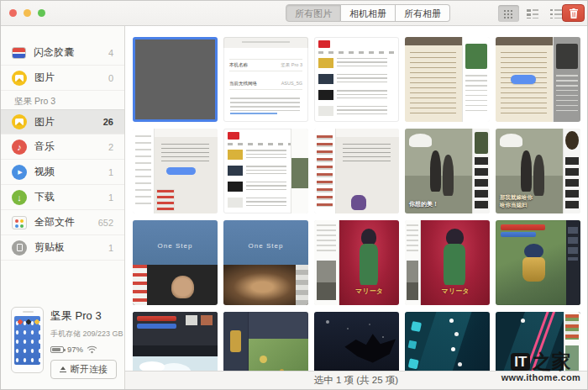  What do you see at coordinates (265, 341) in the screenshot?
I see `thumbnail-game-valley` at bounding box center [265, 341].